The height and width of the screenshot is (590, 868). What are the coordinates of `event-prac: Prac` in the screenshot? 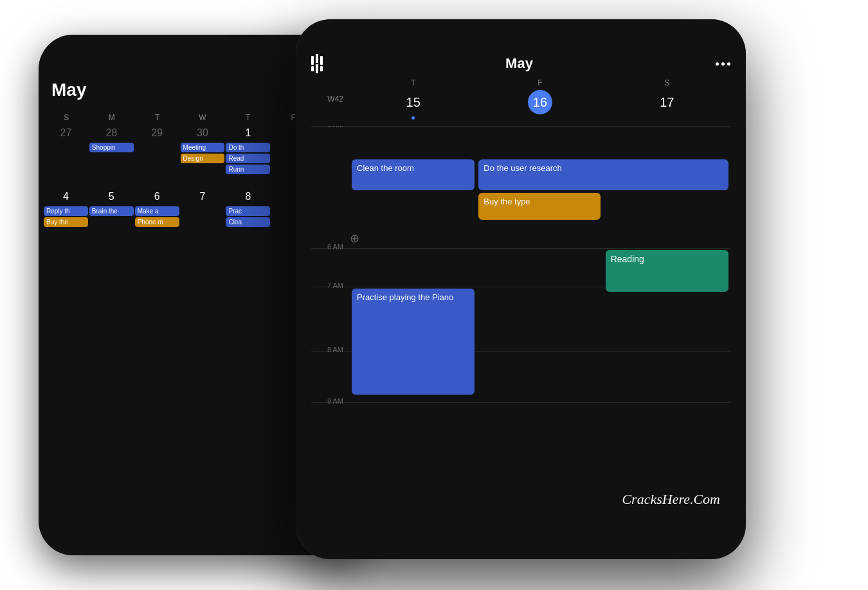 It's located at (248, 211).